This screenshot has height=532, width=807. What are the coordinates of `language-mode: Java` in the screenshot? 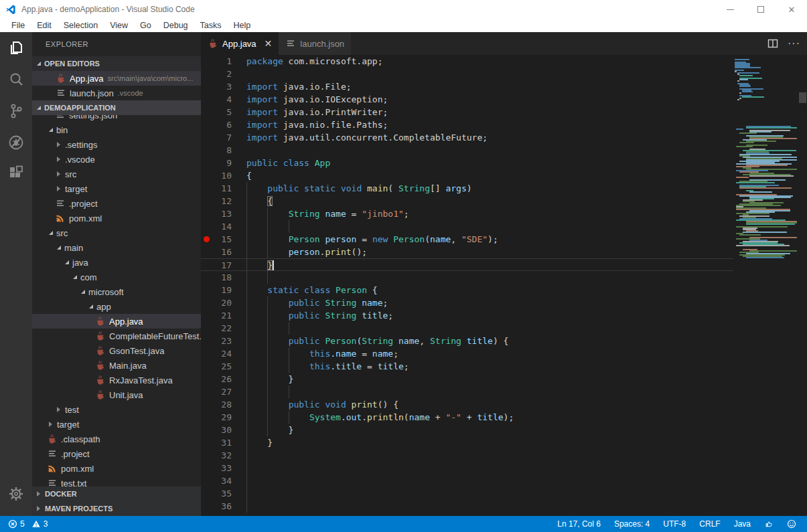 It's located at (742, 524).